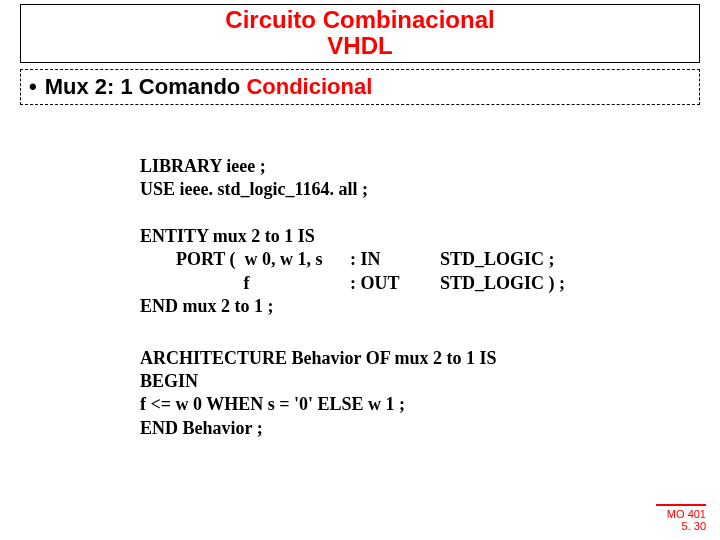 The image size is (720, 540). What do you see at coordinates (681, 518) in the screenshot?
I see `slide-footer: MO 401 5. 30` at bounding box center [681, 518].